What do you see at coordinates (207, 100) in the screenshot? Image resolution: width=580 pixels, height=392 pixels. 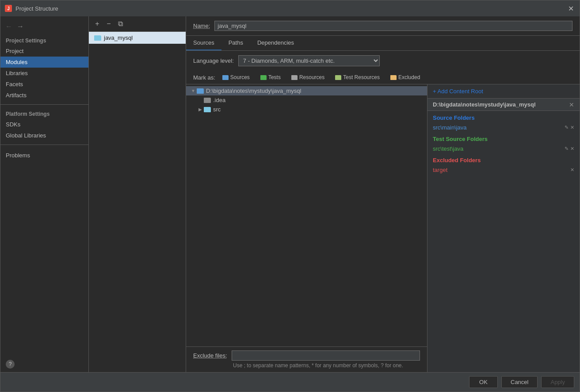 I see `tree-folder-idea` at bounding box center [207, 100].